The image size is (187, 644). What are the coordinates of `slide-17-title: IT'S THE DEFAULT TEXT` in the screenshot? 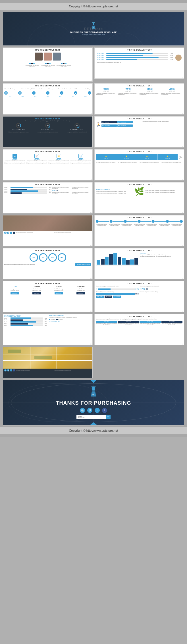 It's located at (139, 283).